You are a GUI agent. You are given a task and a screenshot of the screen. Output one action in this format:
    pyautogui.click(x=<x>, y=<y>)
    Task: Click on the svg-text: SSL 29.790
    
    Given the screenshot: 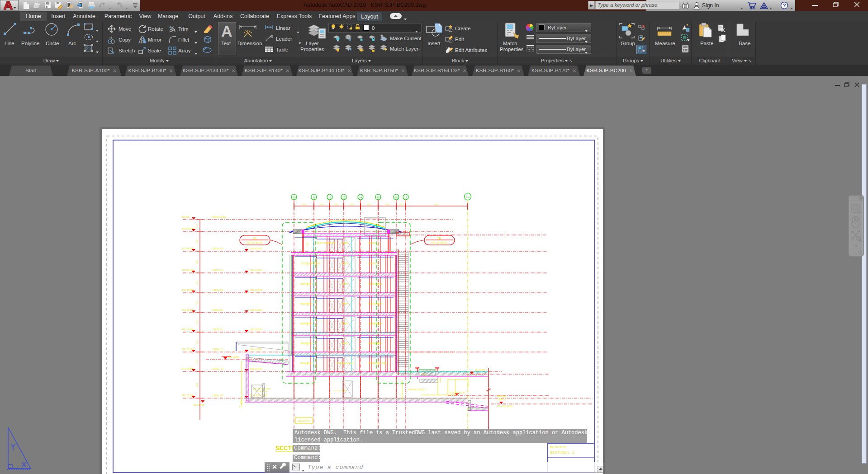 What is the action you would take?
    pyautogui.click(x=256, y=369)
    